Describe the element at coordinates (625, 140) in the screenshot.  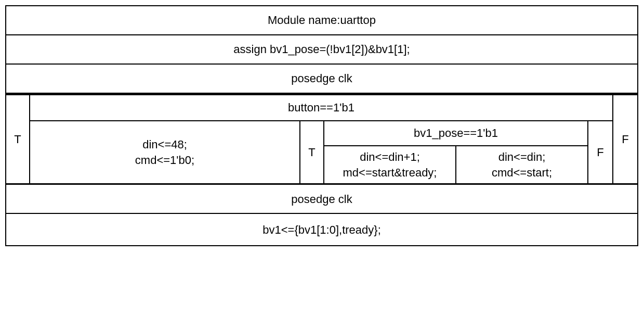
I see `outer-false-label: F` at that location.